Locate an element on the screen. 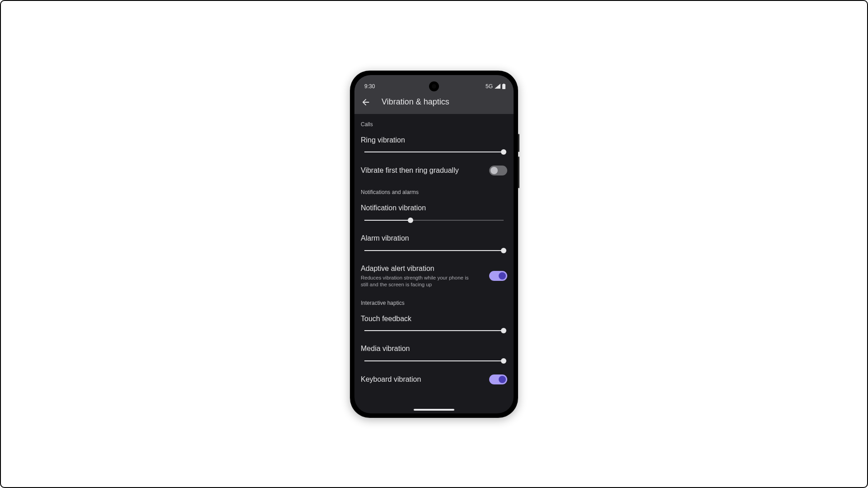 The image size is (868, 488). touch-feedback-row: Touch feedback is located at coordinates (434, 317).